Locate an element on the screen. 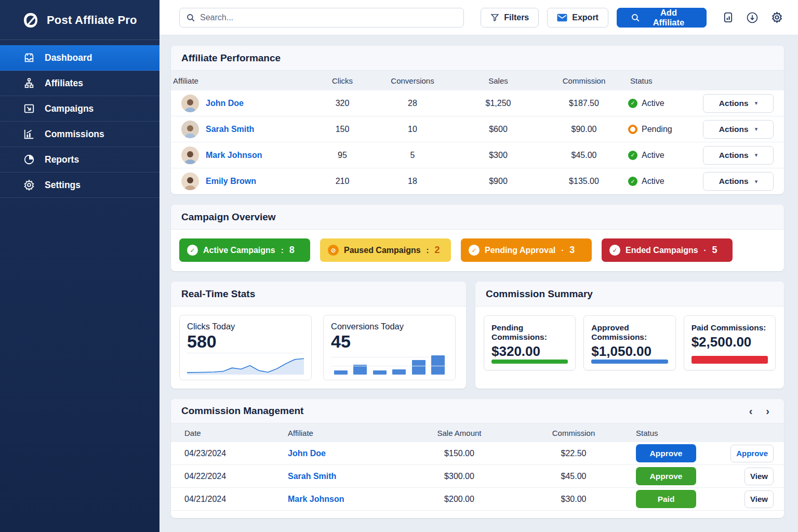 The height and width of the screenshot is (532, 798). paused-campaigns-badge: ⊘ Paused Campaigns : 2 is located at coordinates (385, 250).